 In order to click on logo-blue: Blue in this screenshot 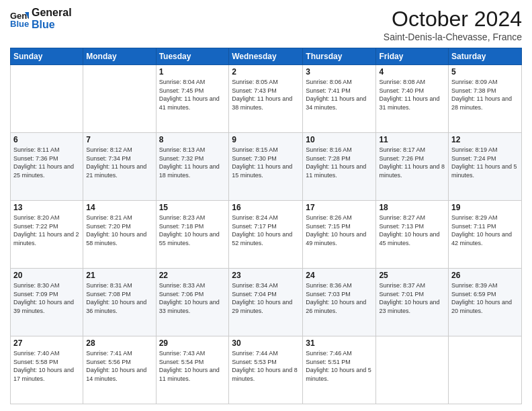, I will do `click(52, 25)`.